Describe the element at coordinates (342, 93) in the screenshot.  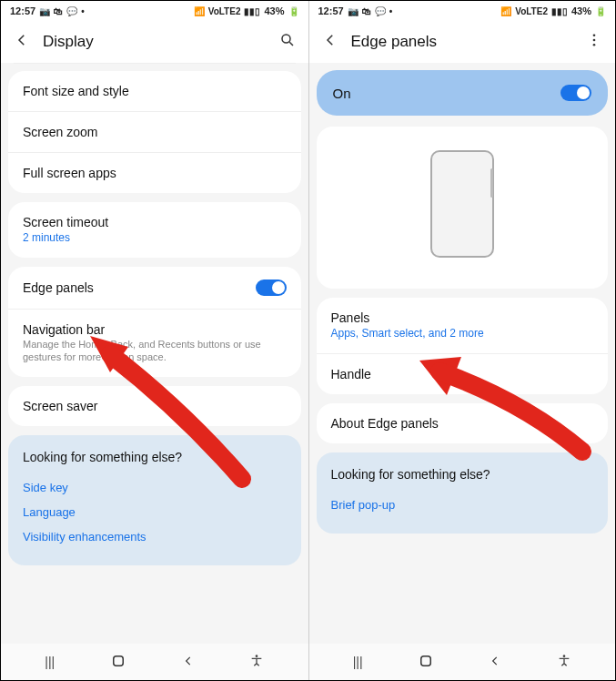
I see `label-on: On` at that location.